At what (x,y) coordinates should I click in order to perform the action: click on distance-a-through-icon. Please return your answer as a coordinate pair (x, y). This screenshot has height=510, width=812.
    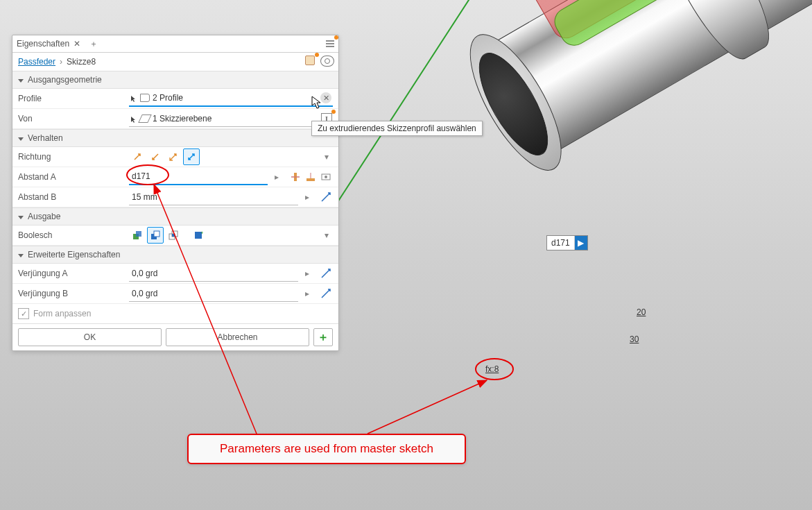
    Looking at the image, I should click on (326, 177).